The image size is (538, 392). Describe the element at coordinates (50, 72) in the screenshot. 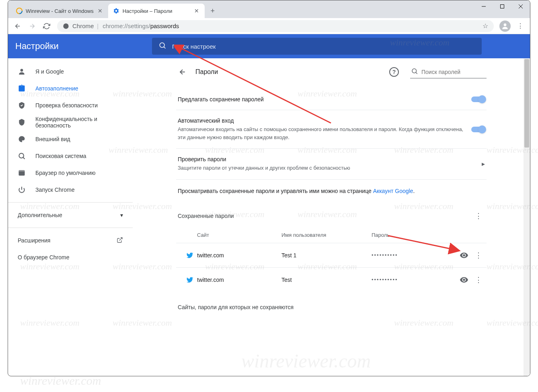

I see `sidebar-item-label: Я и Google` at that location.